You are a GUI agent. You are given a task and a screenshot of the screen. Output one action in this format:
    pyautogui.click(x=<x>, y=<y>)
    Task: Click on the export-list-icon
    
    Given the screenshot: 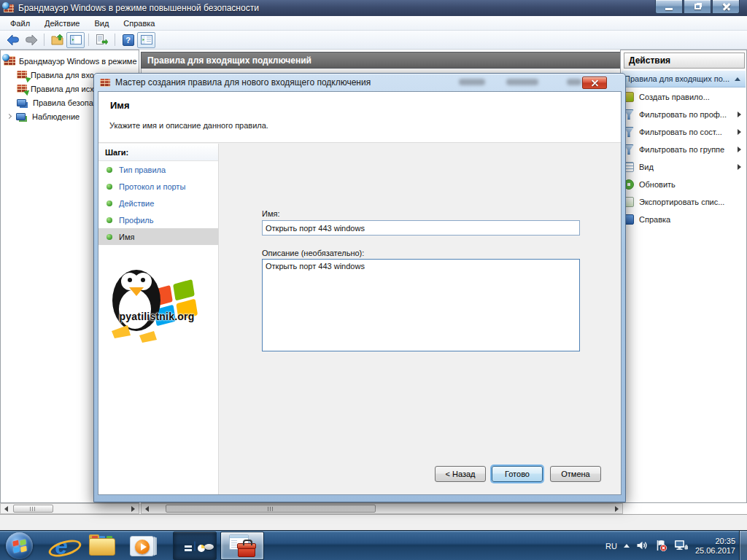 What is the action you would take?
    pyautogui.click(x=102, y=40)
    